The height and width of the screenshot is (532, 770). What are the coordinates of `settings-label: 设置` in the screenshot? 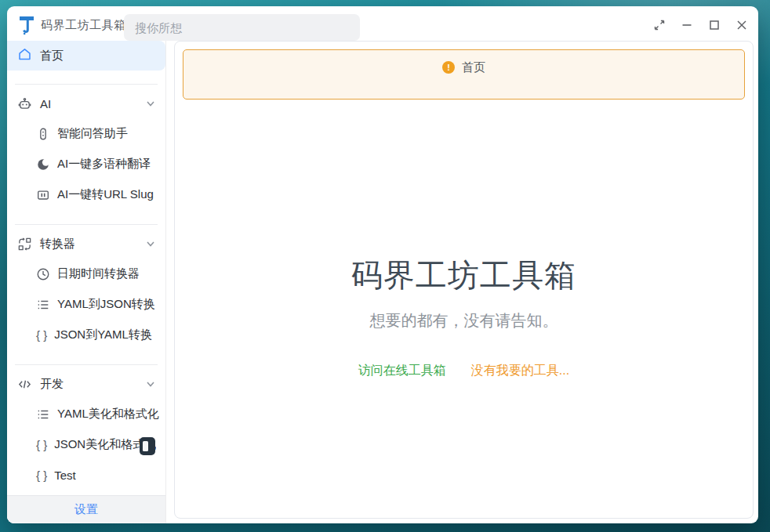 It's located at (86, 509).